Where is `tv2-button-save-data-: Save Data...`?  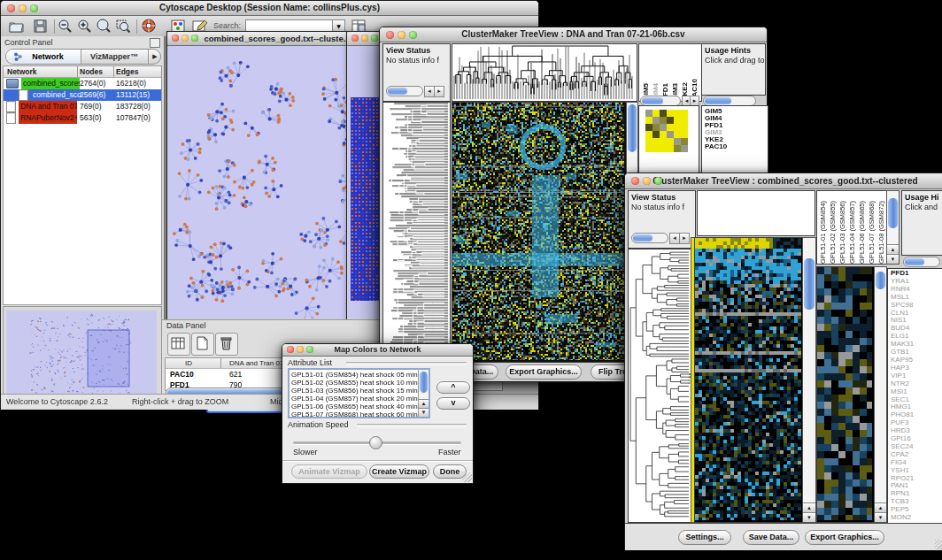 tv2-button-save-data-: Save Data... is located at coordinates (771, 538).